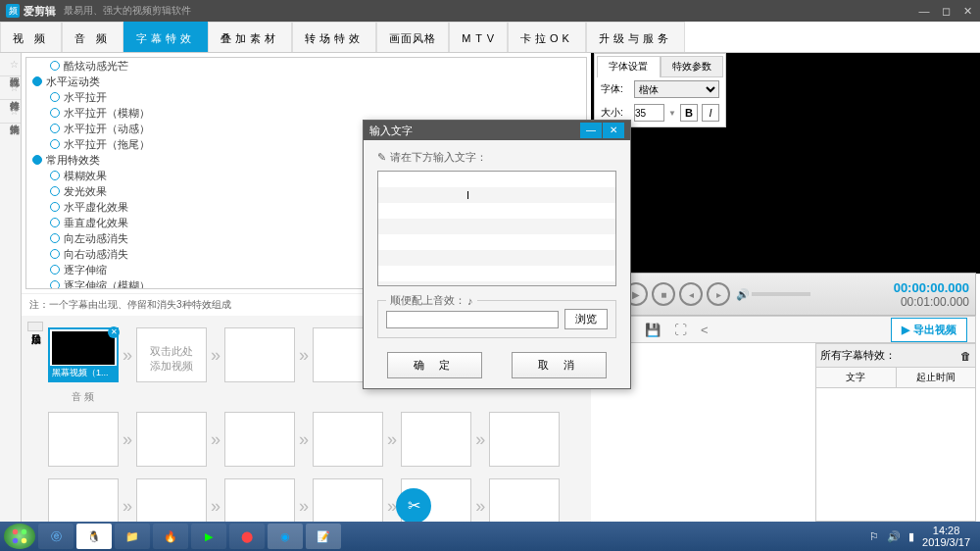 The height and width of the screenshot is (551, 980). I want to click on dialog-minimize-button: —, so click(591, 130).